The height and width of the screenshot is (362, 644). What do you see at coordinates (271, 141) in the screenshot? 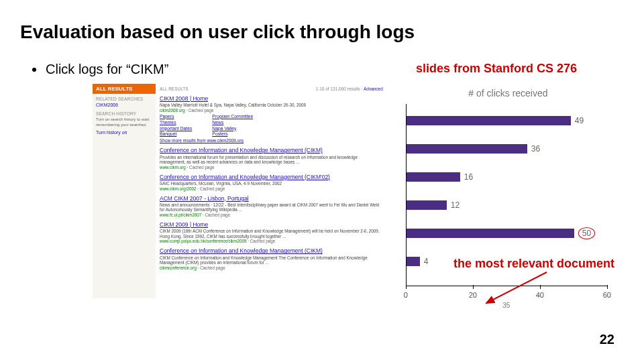
I see `show-more-link: Show more results from www.cikm2008.org` at bounding box center [271, 141].